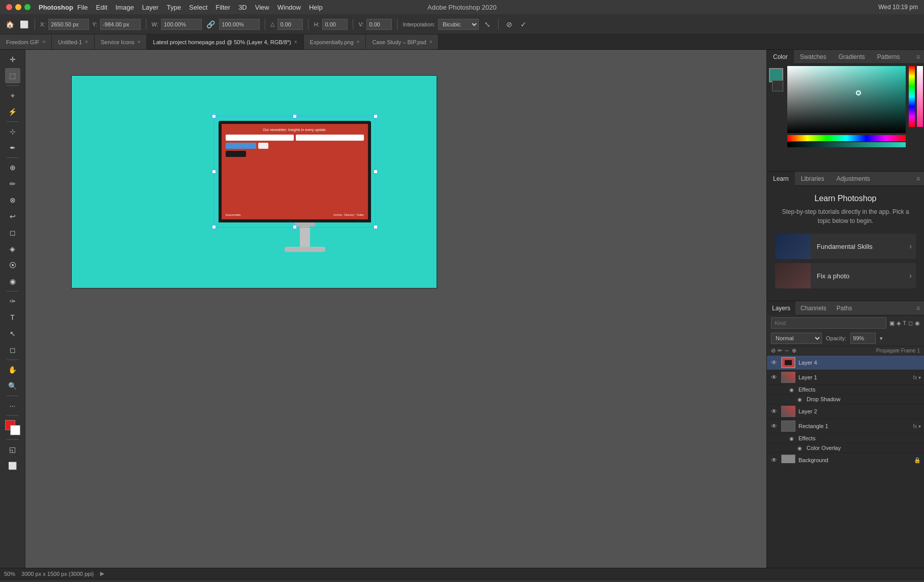 The height and width of the screenshot is (582, 924). Describe the element at coordinates (846, 411) in the screenshot. I see `layer-item-layer2: 👁 Layer 2` at that location.